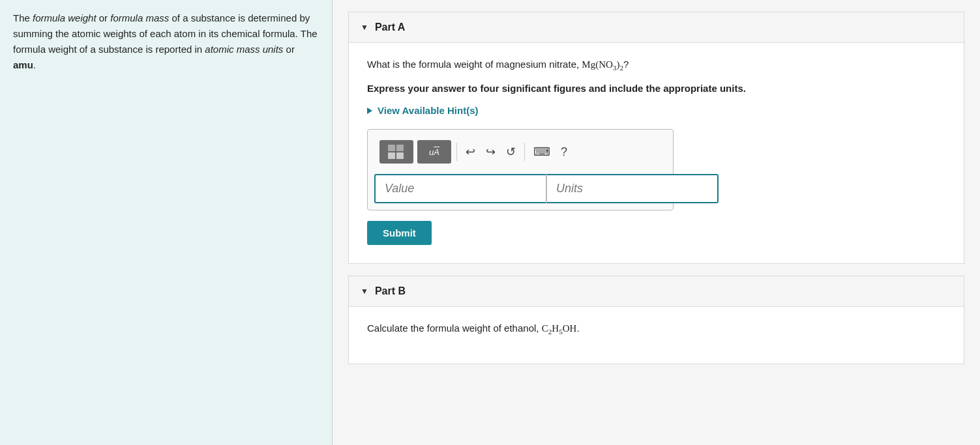  Describe the element at coordinates (561, 332) in the screenshot. I see `h-sub: 5` at that location.